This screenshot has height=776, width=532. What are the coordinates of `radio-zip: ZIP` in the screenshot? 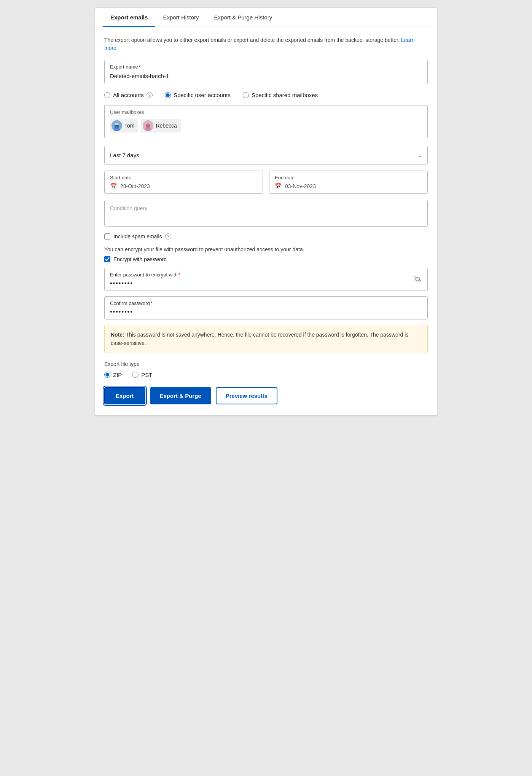 It's located at (113, 375).